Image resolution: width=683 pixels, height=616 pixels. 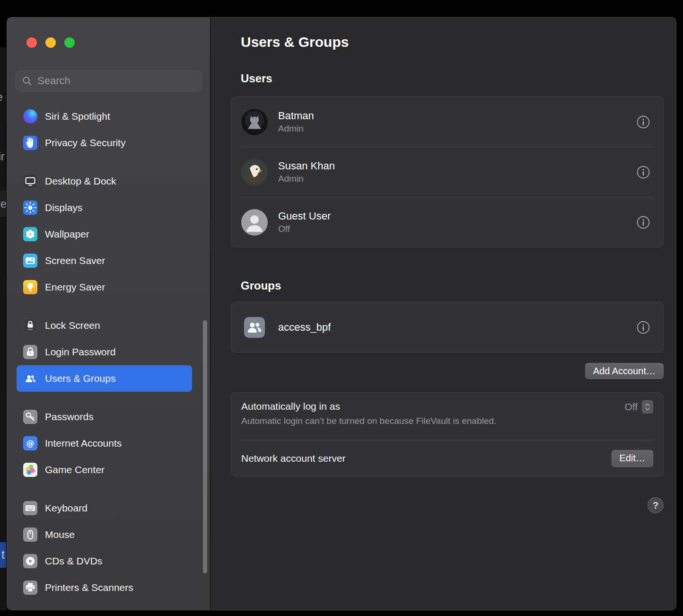 I want to click on sidebar-item-label: Mouse, so click(x=60, y=535).